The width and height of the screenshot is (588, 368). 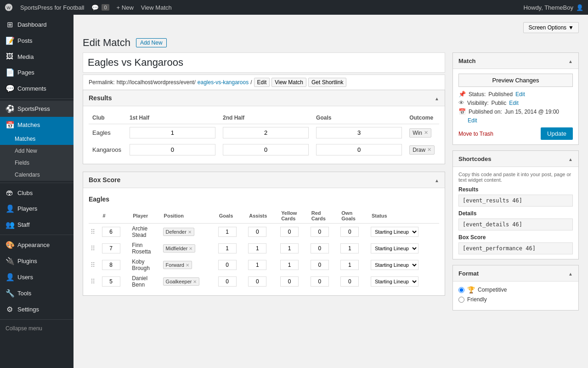 What do you see at coordinates (266, 150) in the screenshot?
I see `kangaroos-second-half-input` at bounding box center [266, 150].